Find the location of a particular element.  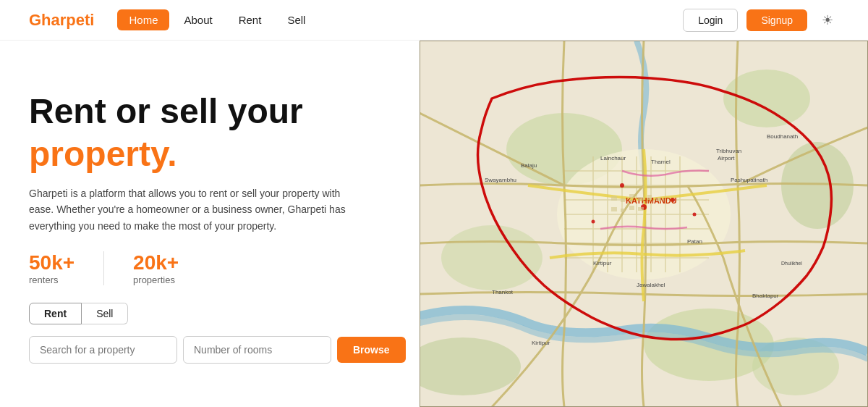

svg-text: Swayambhu is located at coordinates (501, 180).